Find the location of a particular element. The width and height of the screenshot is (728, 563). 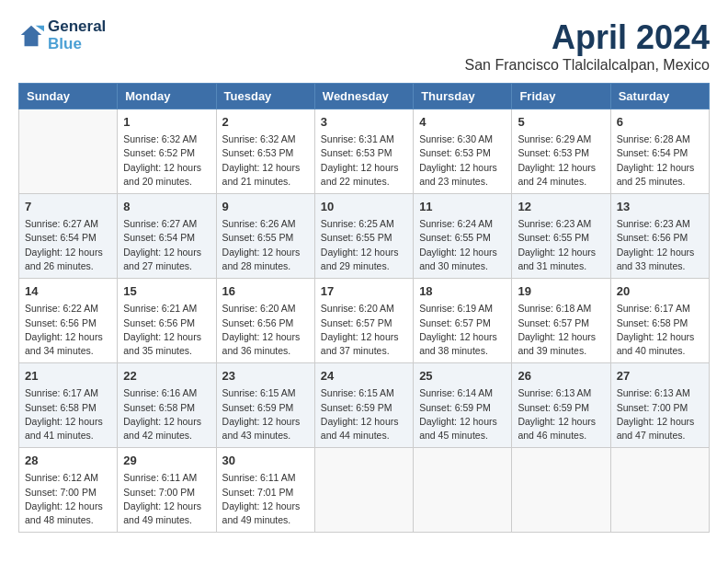

day-number: 21 is located at coordinates (68, 376).